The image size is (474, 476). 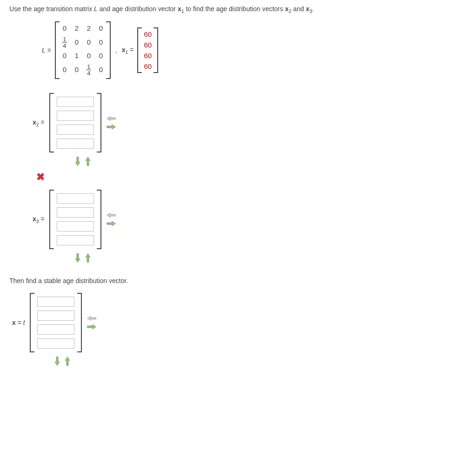 What do you see at coordinates (253, 50) in the screenshot?
I see `given-block: L = 022014000010000140 , x1 = 60606060` at bounding box center [253, 50].